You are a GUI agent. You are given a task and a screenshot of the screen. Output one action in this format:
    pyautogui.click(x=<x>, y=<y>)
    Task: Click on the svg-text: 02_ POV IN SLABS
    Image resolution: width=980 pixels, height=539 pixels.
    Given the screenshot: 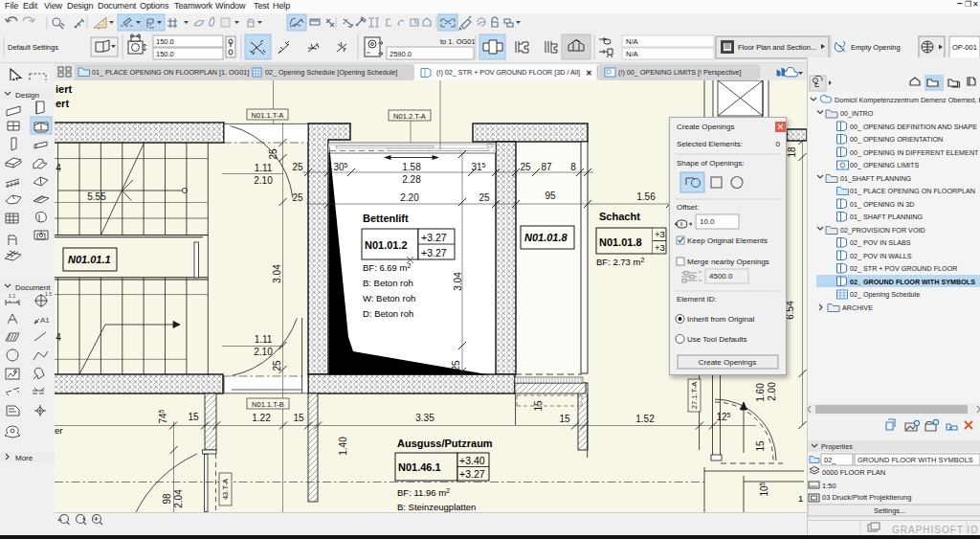 What is the action you would take?
    pyautogui.click(x=880, y=243)
    